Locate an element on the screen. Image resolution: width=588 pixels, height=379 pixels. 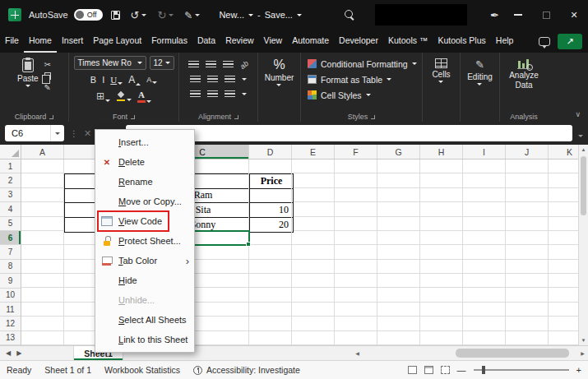
row-header-2: 2 is located at coordinates (10, 181).